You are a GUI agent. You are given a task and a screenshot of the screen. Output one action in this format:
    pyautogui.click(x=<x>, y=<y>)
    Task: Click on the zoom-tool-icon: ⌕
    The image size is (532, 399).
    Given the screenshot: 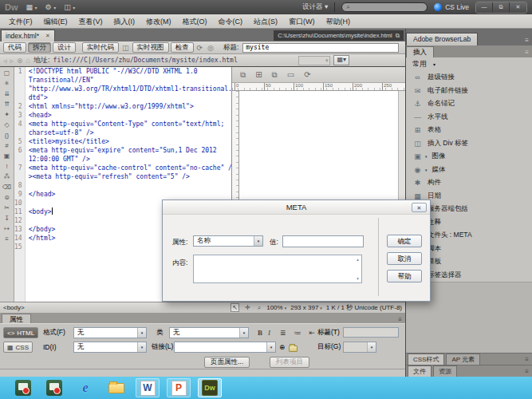 What is the action you would take?
    pyautogui.click(x=259, y=308)
    